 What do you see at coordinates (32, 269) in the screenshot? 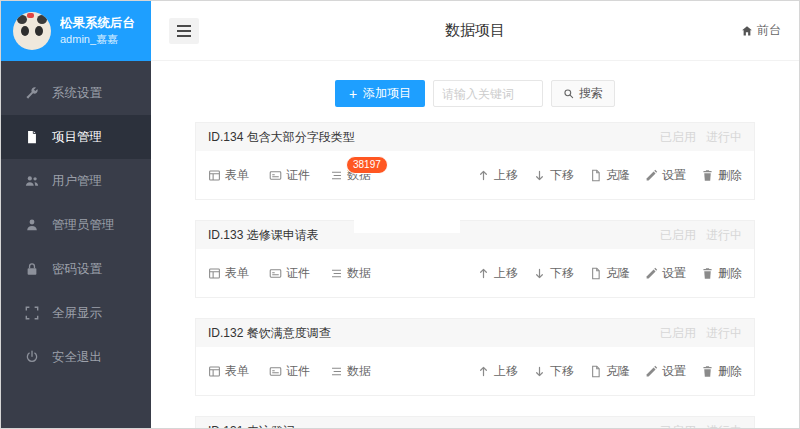
I see `lock-icon` at bounding box center [32, 269].